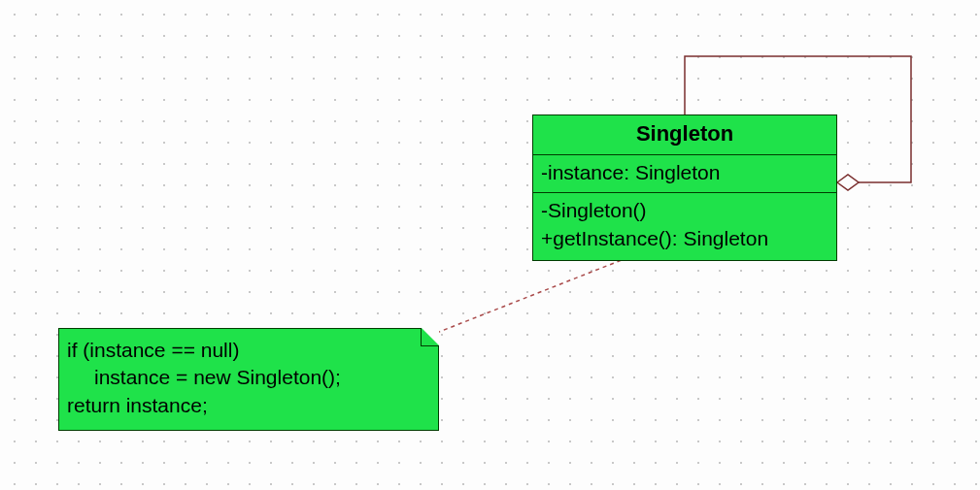 This screenshot has width=980, height=490. I want to click on operation-row: +getInstance(): Singleton, so click(685, 239).